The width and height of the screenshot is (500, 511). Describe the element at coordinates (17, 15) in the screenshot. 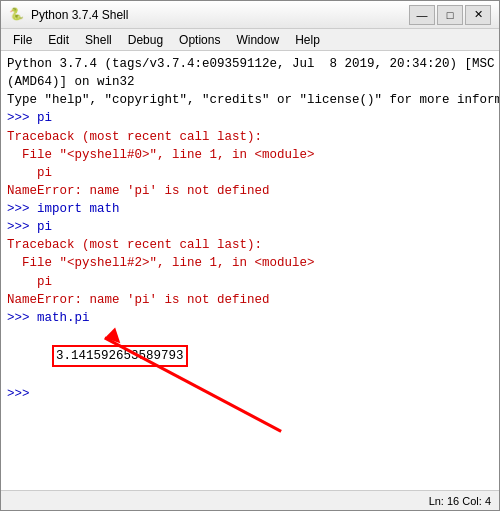

I see `window-icon: 🐍` at that location.